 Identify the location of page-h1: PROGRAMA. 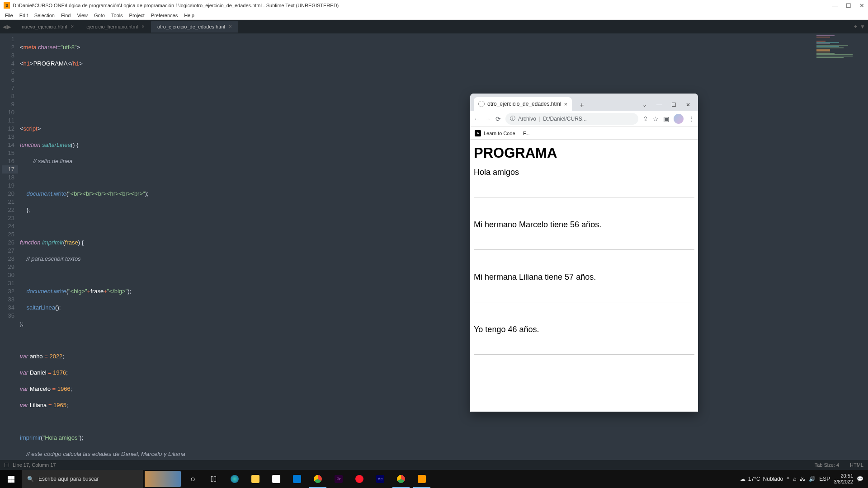
(584, 153).